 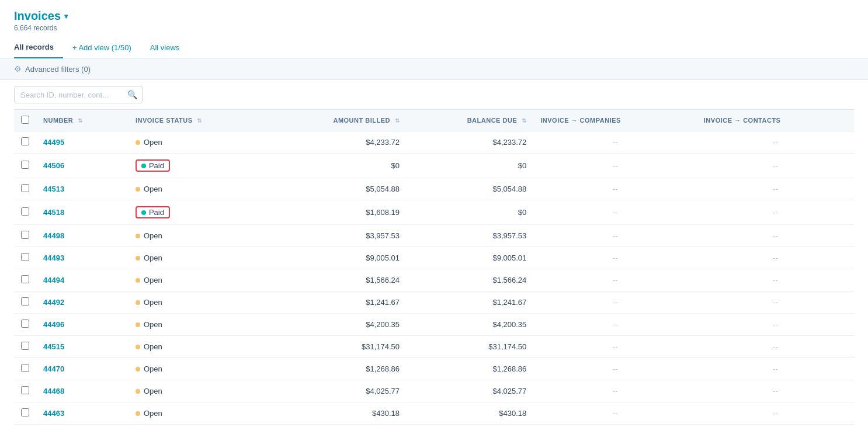 I want to click on sort-icon-balance: ⇅, so click(x=525, y=120).